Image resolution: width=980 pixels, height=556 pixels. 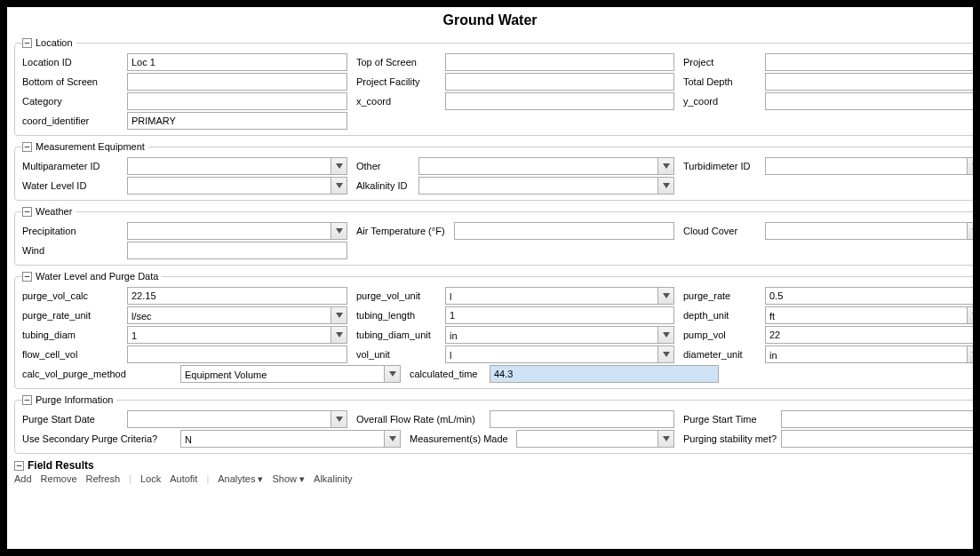 I want to click on project-input, so click(x=869, y=62).